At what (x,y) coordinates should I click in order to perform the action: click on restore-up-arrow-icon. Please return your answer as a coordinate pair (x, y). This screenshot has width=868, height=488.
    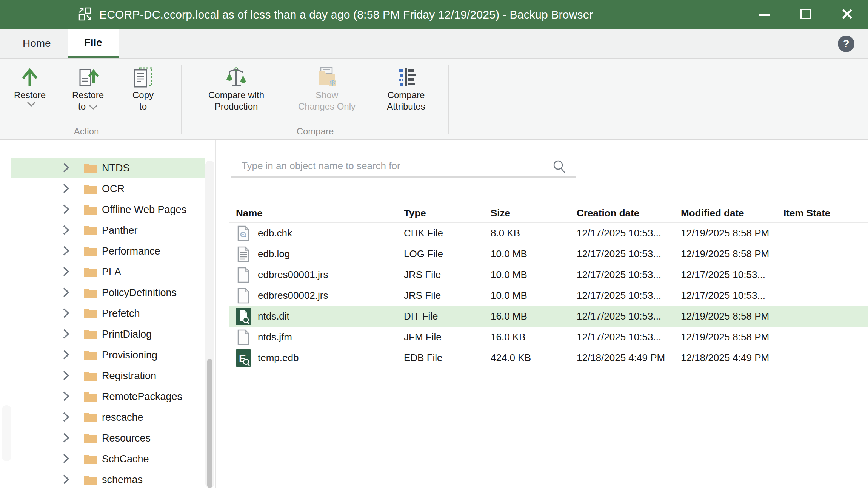
    Looking at the image, I should click on (30, 77).